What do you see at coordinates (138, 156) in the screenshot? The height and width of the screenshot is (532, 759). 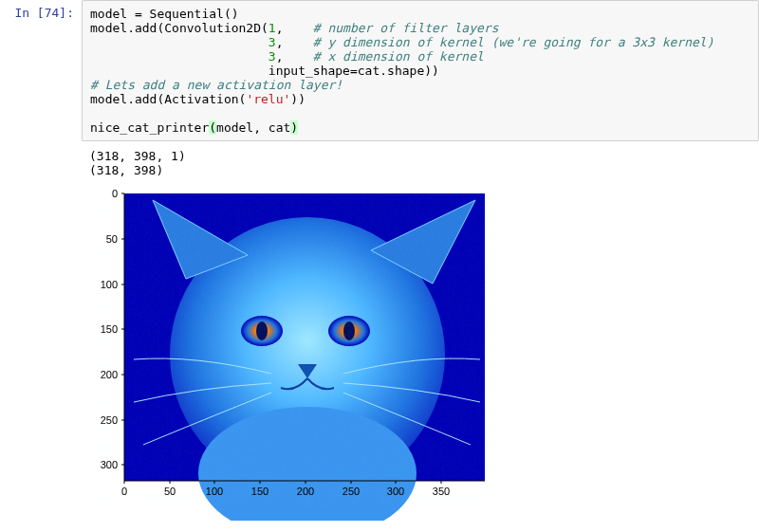 I see `output-line: (318, 398, 1)` at bounding box center [138, 156].